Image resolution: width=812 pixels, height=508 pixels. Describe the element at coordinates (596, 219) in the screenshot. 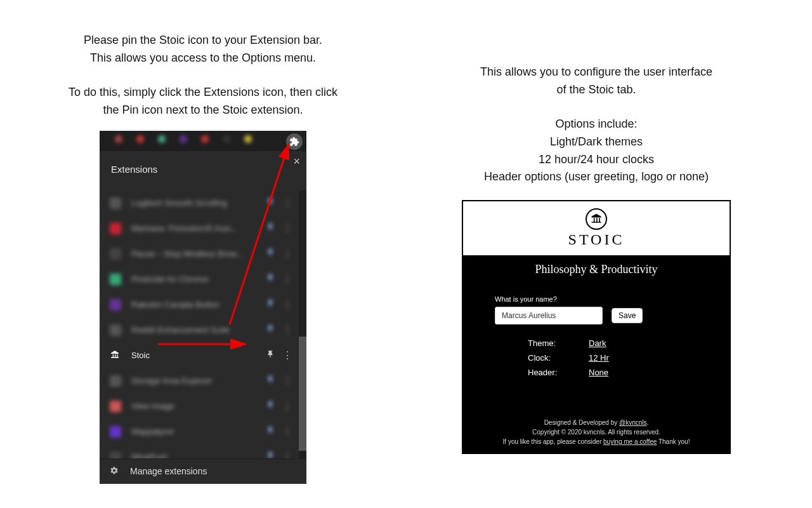

I see `stoic-logo-icon` at that location.